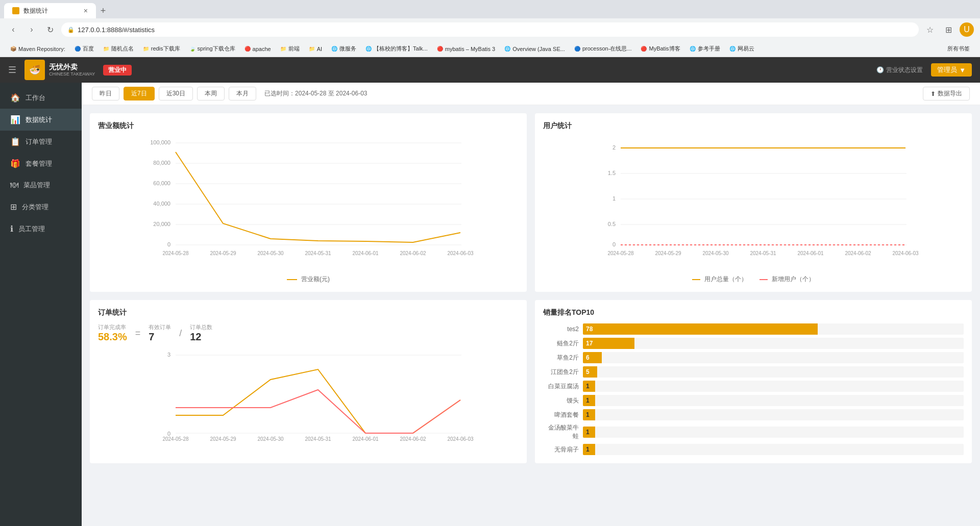 Image resolution: width=980 pixels, height=526 pixels. I want to click on svg-text: 80,000, so click(162, 163).